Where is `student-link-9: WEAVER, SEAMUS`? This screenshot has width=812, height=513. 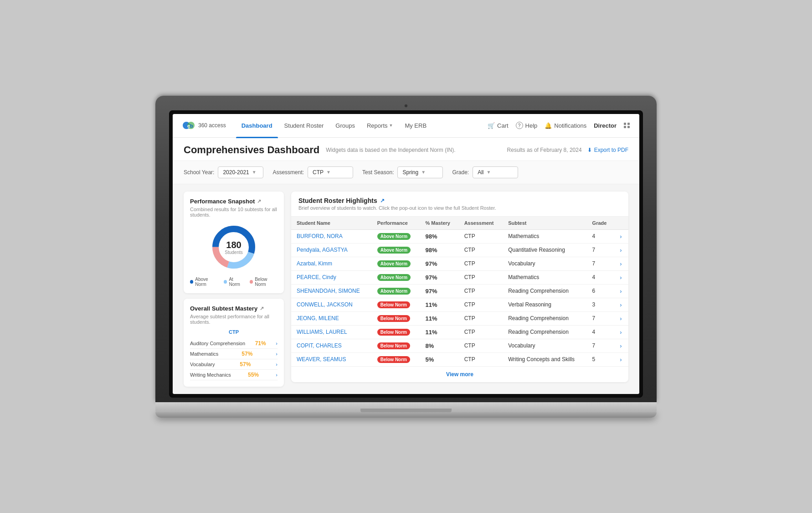 student-link-9: WEAVER, SEAMUS is located at coordinates (321, 359).